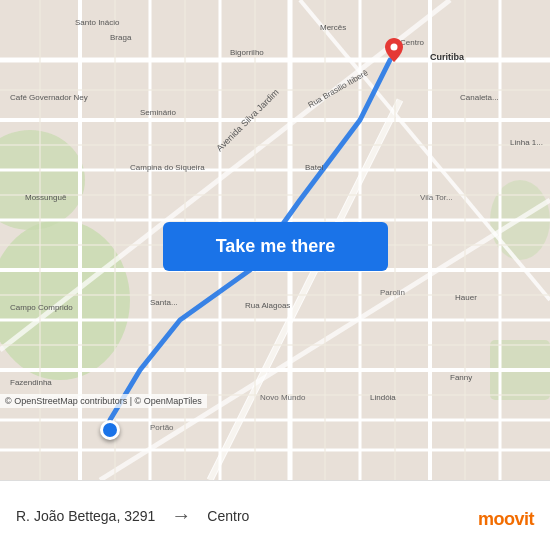 Image resolution: width=550 pixels, height=550 pixels. Describe the element at coordinates (86, 516) in the screenshot. I see `route-from: R. João Bettega, 3291` at that location.